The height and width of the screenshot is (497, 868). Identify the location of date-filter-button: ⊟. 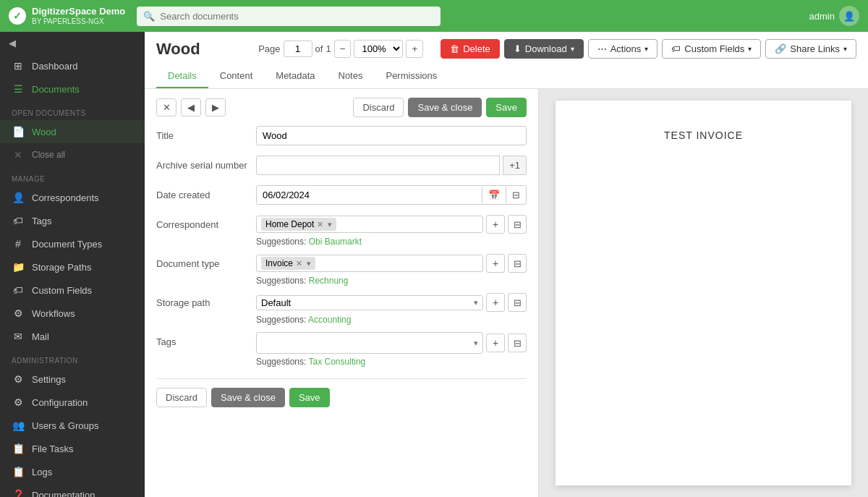
(516, 195).